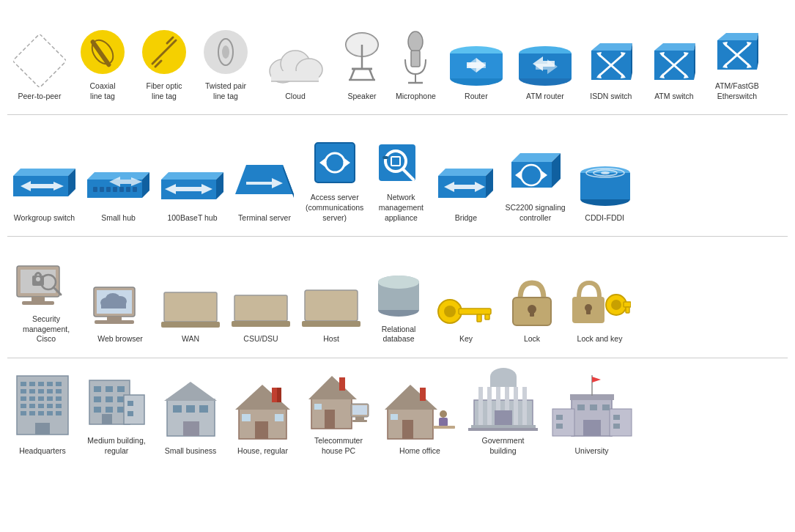 The height and width of the screenshot is (532, 795). What do you see at coordinates (466, 176) in the screenshot?
I see `icon-bridge` at bounding box center [466, 176].